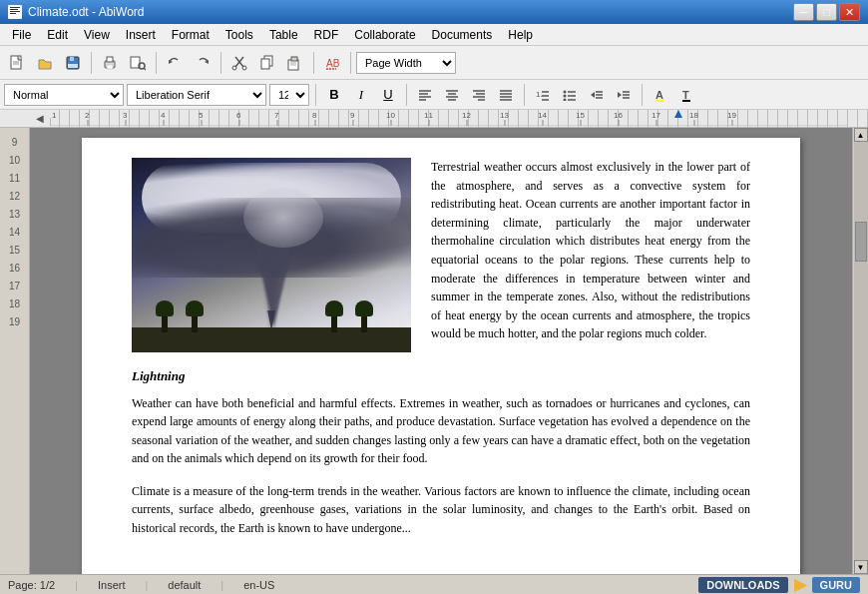 The width and height of the screenshot is (868, 594). I want to click on cut-button, so click(239, 63).